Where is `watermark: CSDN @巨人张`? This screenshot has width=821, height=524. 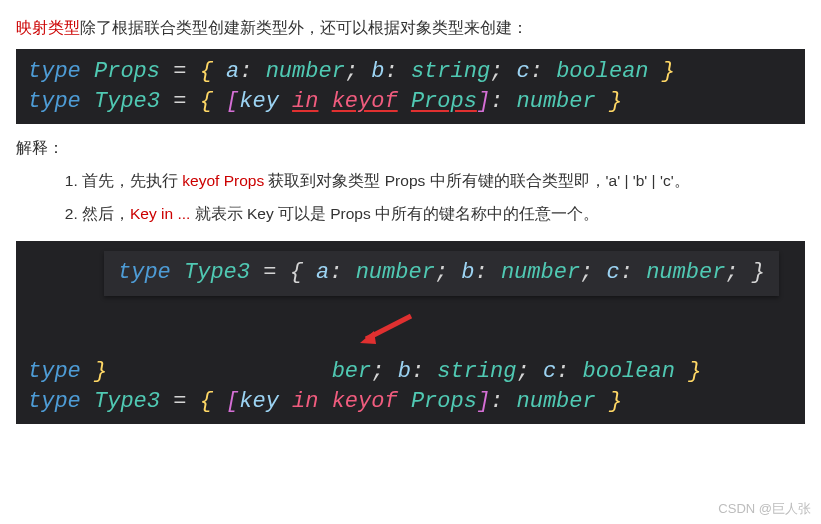
watermark: CSDN @巨人张 is located at coordinates (764, 509).